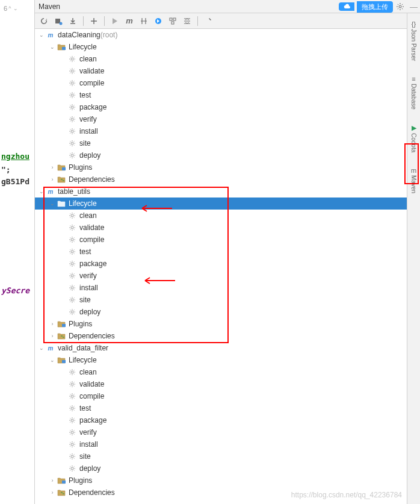 This screenshot has height=504, width=420. What do you see at coordinates (83, 204) in the screenshot?
I see `node-label: Lifecycle` at bounding box center [83, 204].